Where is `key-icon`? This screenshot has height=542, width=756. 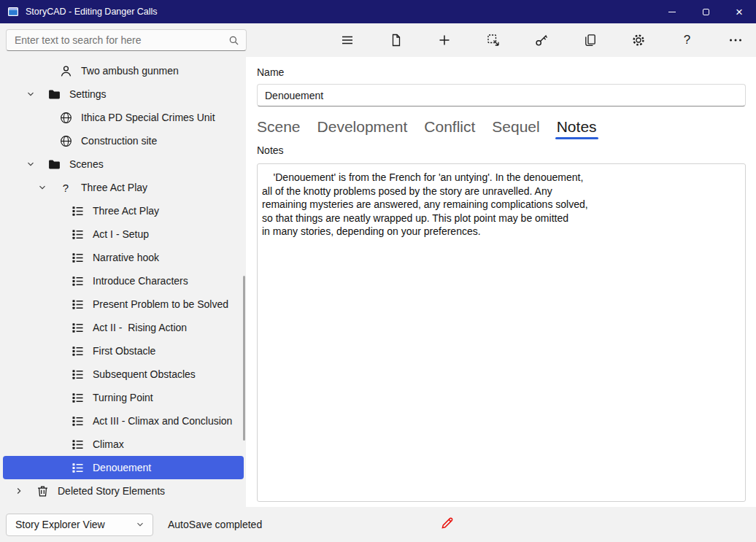
key-icon is located at coordinates (541, 40).